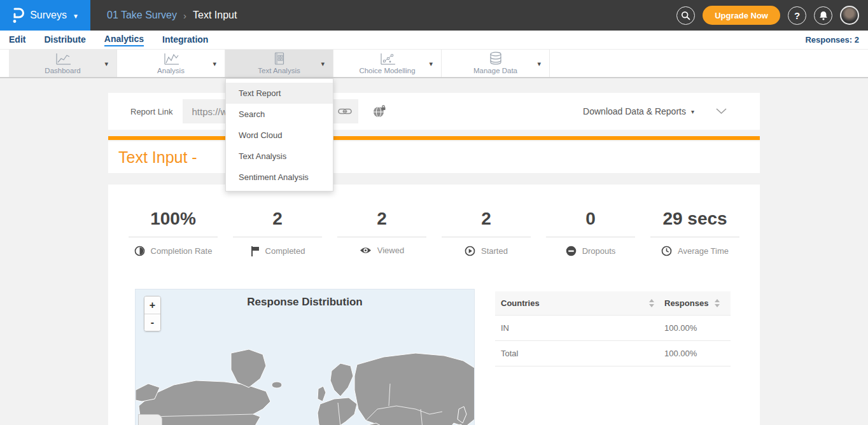 This screenshot has height=425, width=868. I want to click on stat-average-time: 29 secs Average Time, so click(695, 233).